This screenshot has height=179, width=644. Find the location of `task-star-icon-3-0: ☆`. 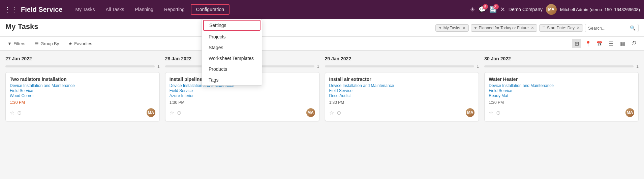

task-star-icon-3-0: ☆ is located at coordinates (491, 113).